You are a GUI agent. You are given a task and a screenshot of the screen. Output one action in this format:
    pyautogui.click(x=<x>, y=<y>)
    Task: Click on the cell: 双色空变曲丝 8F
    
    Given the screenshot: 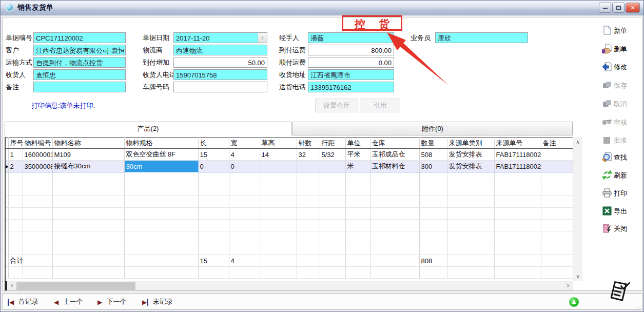 What is the action you would take?
    pyautogui.click(x=161, y=155)
    